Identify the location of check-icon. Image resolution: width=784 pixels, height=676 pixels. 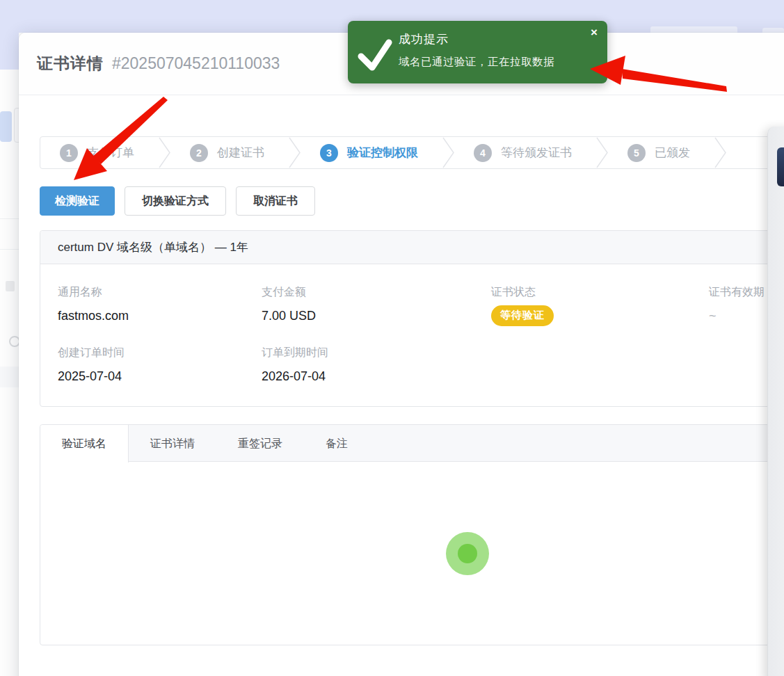
(375, 52).